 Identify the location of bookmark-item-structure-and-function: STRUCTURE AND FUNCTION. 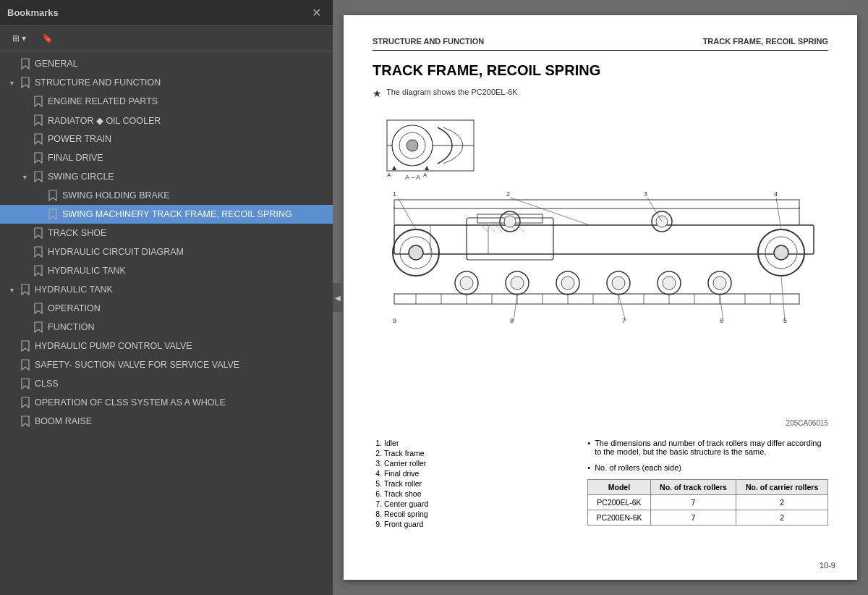
(166, 83).